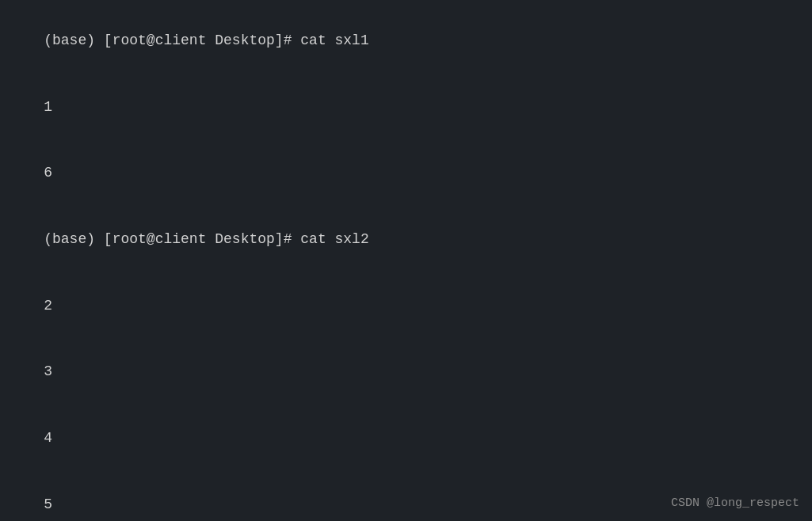 The width and height of the screenshot is (812, 521). Describe the element at coordinates (406, 108) in the screenshot. I see `line-2: 1` at that location.